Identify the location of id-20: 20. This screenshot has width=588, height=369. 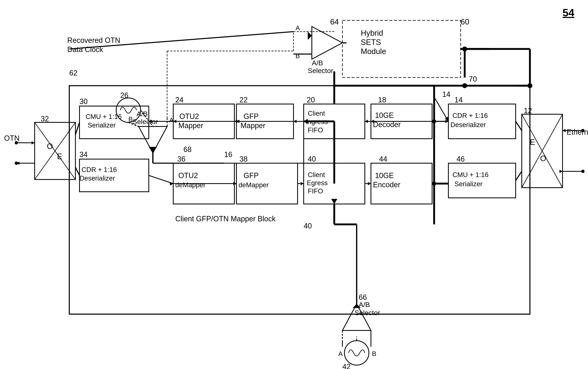
(311, 100).